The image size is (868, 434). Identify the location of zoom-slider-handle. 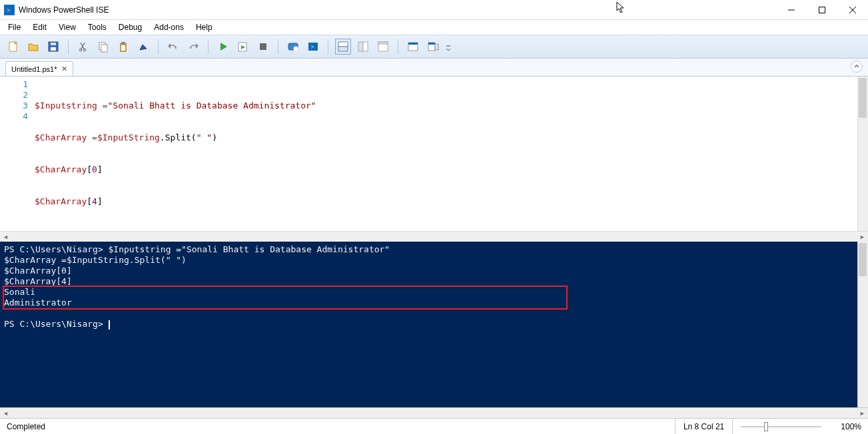
(766, 427).